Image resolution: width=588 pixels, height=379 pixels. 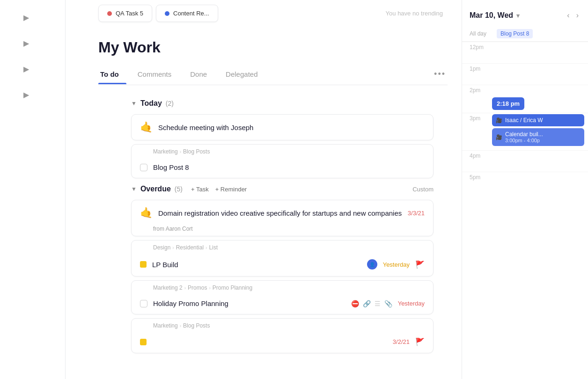 I want to click on task-row-lp: LP Build 👤 Yesterday 🚩, so click(x=282, y=264).